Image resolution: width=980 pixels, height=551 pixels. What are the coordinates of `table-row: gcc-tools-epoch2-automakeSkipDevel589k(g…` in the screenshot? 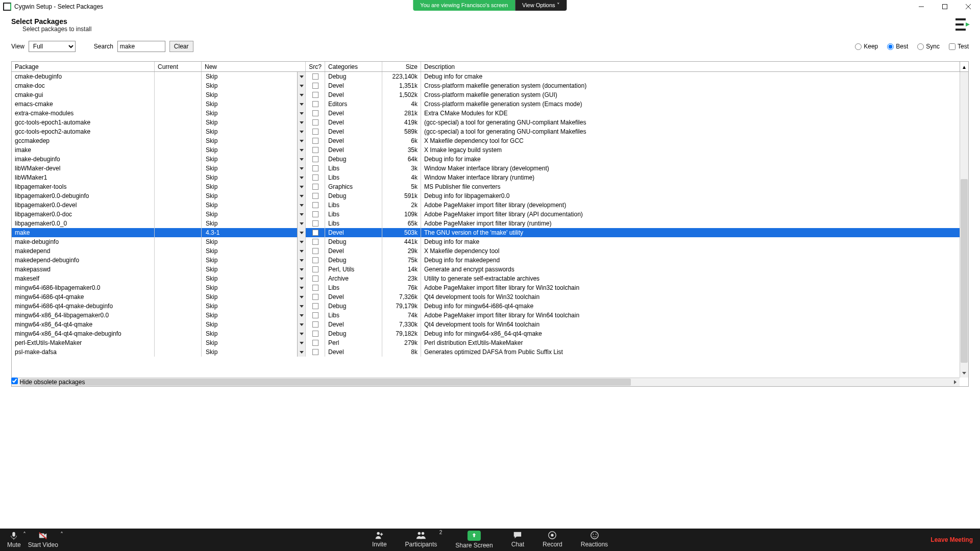 It's located at (486, 132).